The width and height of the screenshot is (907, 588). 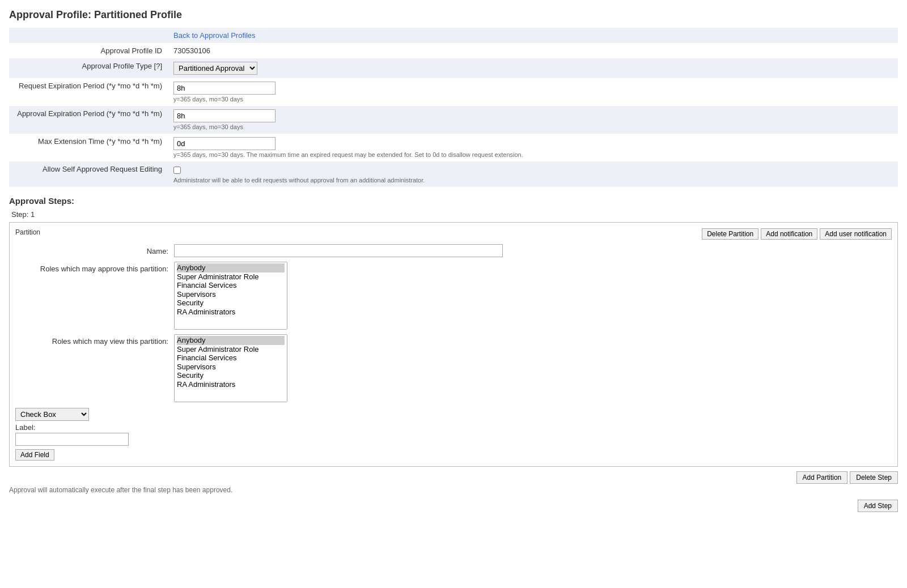 I want to click on roles-approve-option-financial: Financial Services, so click(x=231, y=286).